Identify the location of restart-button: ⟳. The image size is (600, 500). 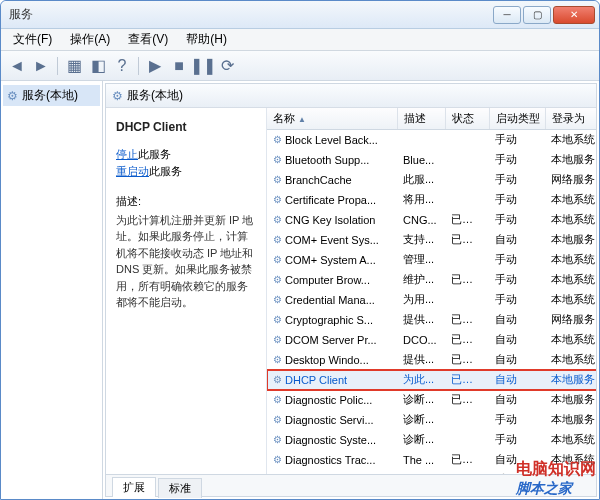
(227, 66).